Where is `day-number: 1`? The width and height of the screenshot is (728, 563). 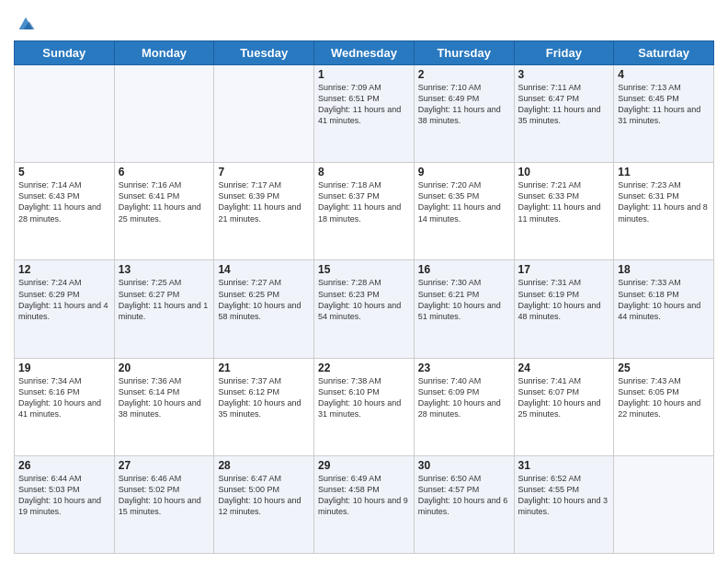
day-number: 1 is located at coordinates (364, 75).